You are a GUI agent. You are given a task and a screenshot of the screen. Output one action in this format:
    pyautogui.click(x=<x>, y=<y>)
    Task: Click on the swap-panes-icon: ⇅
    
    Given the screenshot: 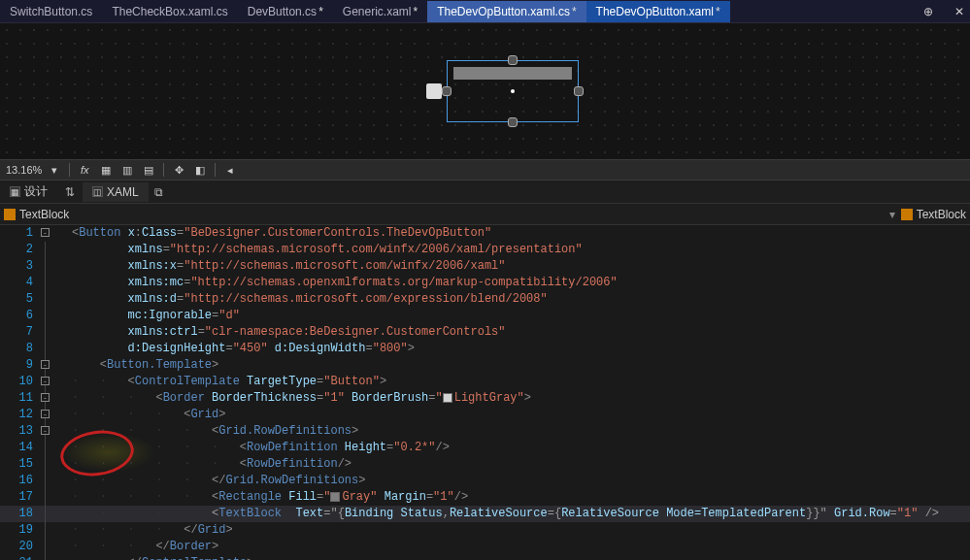 What is the action you would take?
    pyautogui.click(x=70, y=192)
    